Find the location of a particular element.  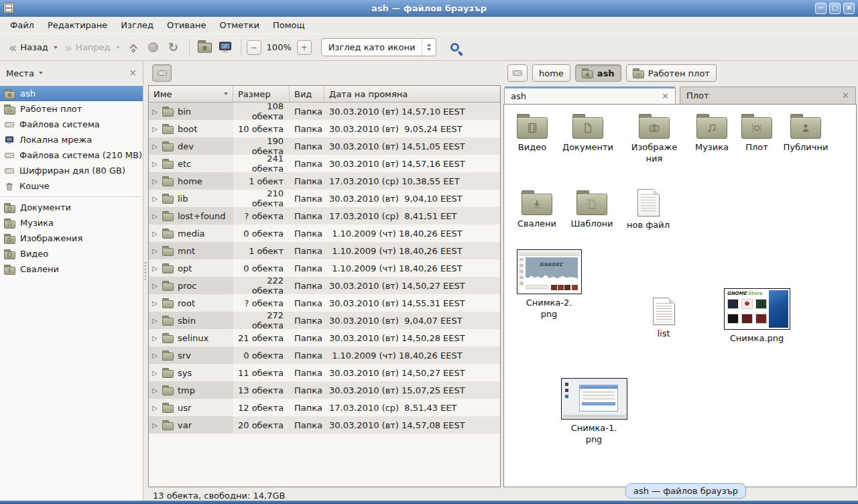

sidebar-item-8: Документи is located at coordinates (71, 208).